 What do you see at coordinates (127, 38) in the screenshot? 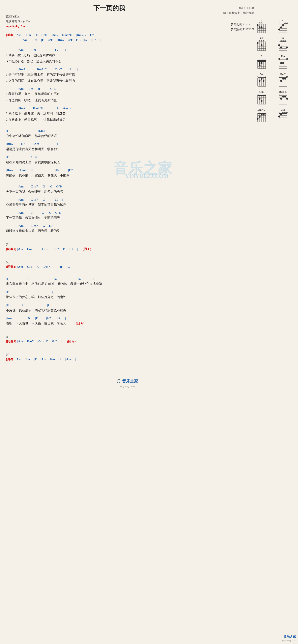
I see `intro-section: [前奏] |Am Em |F C/E |Dm7 Dm7/C |Bm7-5 E7 …` at bounding box center [127, 38].